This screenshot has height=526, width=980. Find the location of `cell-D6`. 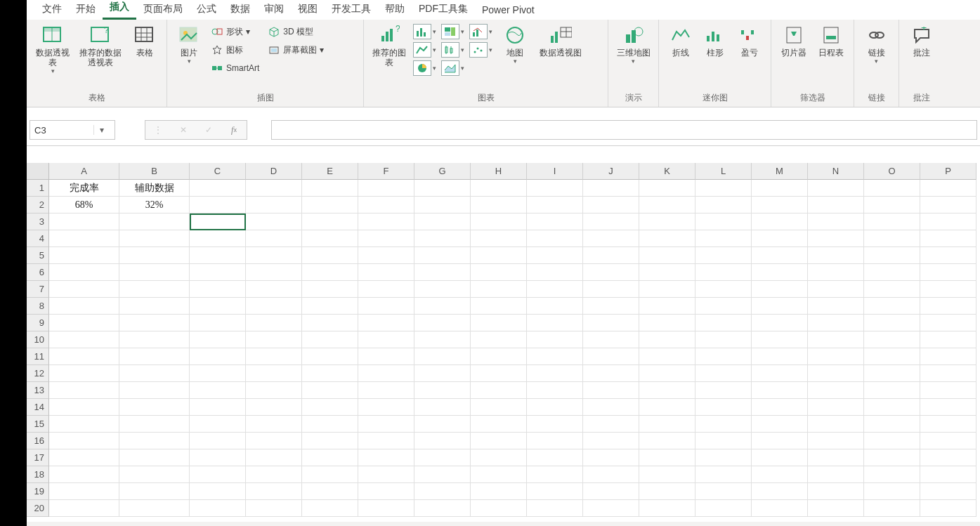

cell-D6 is located at coordinates (274, 272).